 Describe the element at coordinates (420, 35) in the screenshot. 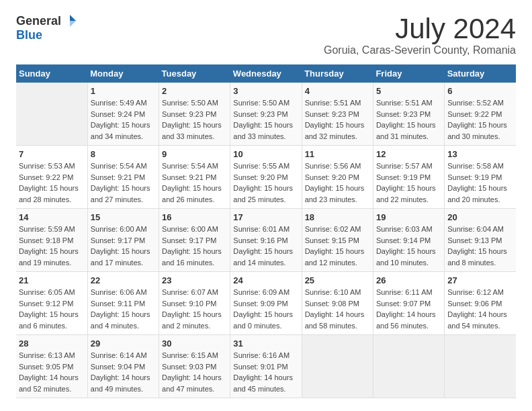

I see `title-section: July 2024 Goruia, Caras-Severin County, …` at that location.